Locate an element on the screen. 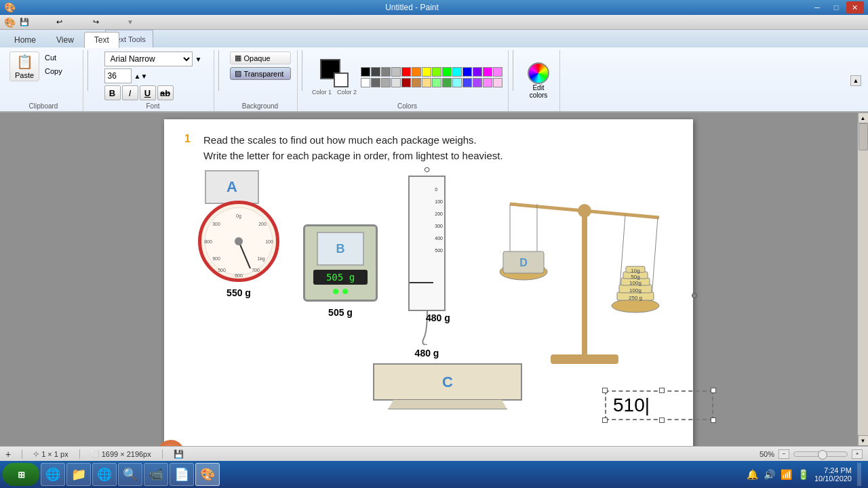 The height and width of the screenshot is (488, 868). vscroll-up-button: ▲ is located at coordinates (863, 118).